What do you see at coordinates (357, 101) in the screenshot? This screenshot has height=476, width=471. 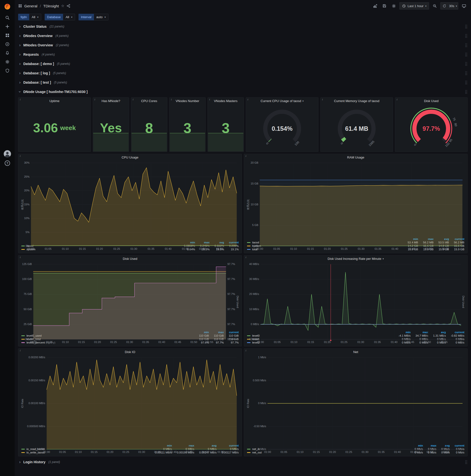 I see `panel-title: Current Memory Usage of taosd` at bounding box center [357, 101].